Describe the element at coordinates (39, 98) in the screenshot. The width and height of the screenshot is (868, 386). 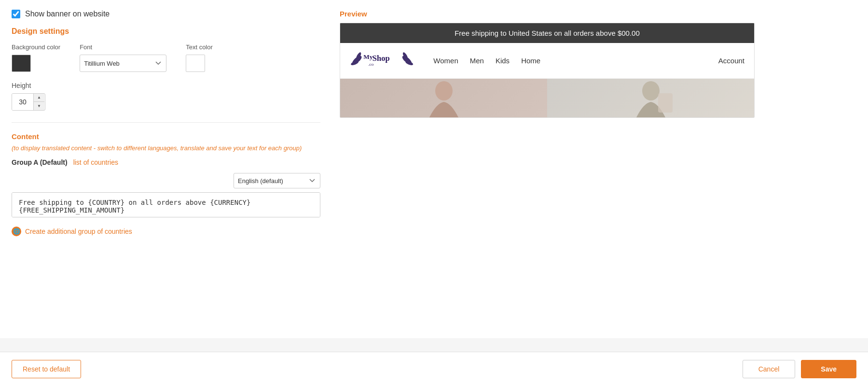
I see `height-increment-button: ▲` at that location.